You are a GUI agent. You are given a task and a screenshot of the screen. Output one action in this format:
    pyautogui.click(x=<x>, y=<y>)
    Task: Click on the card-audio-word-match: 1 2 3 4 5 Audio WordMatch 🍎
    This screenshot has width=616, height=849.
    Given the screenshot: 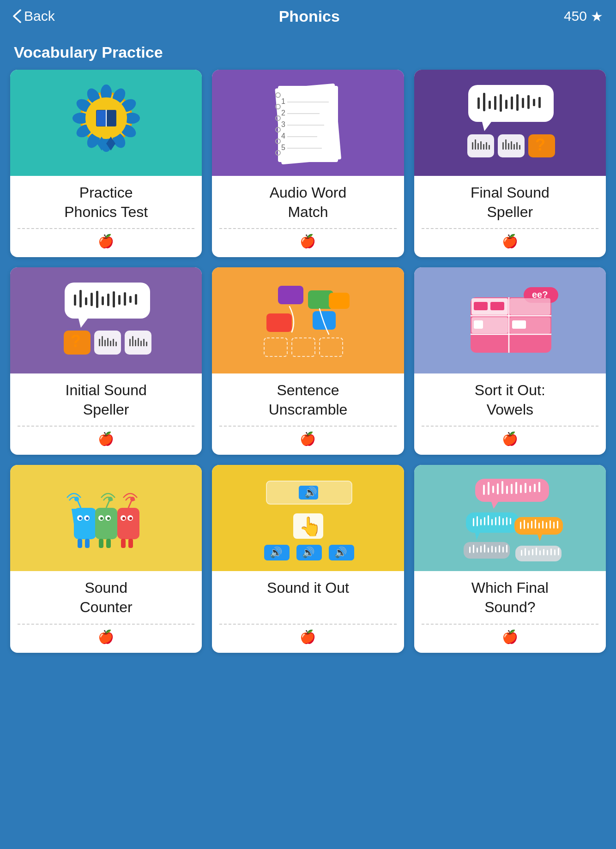 What is the action you would take?
    pyautogui.click(x=308, y=163)
    